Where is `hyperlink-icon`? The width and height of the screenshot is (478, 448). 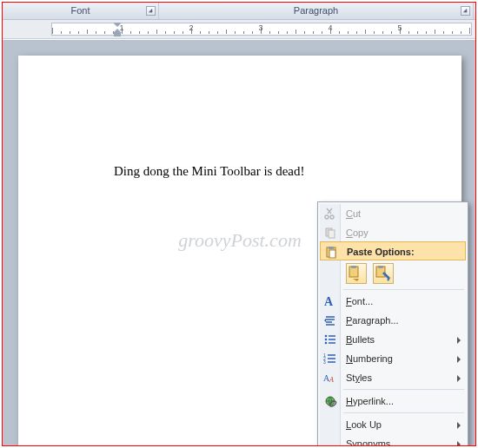 hyperlink-icon is located at coordinates (330, 401).